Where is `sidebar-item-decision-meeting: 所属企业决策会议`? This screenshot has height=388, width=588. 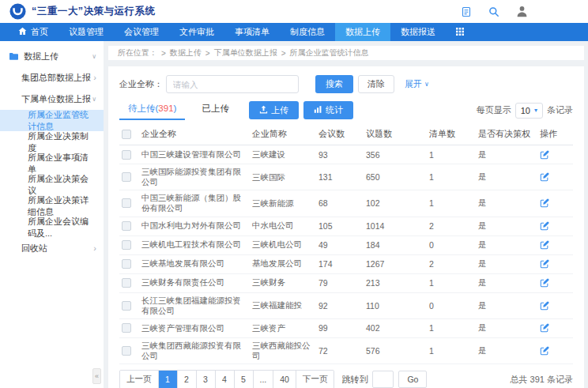 sidebar-item-decision-meeting: 所属企业决策会议 is located at coordinates (52, 185).